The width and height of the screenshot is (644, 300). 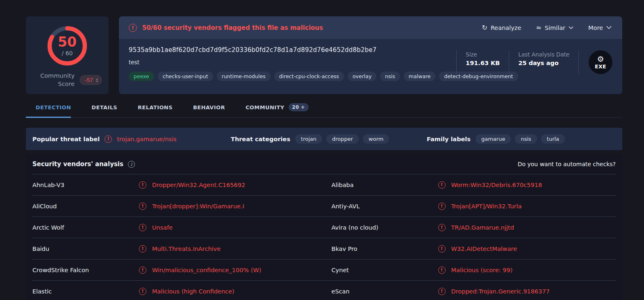 I want to click on detection-result: Win/malicious_confidence_100% (W), so click(x=207, y=270).